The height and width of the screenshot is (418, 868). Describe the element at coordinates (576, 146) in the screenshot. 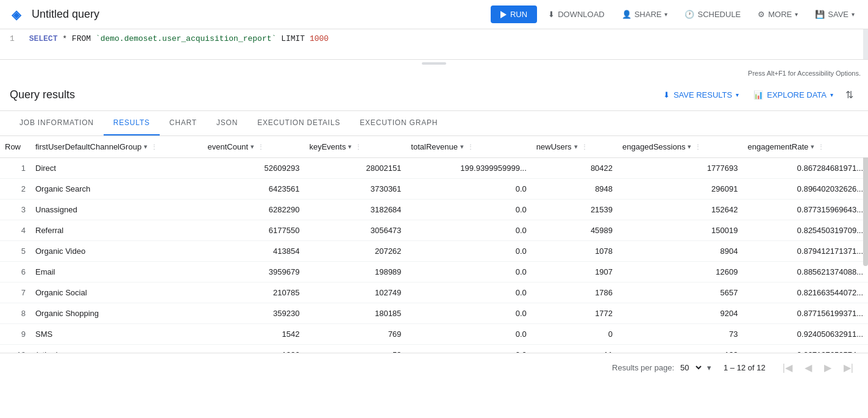

I see `sort-icon-newusers: ▾` at that location.